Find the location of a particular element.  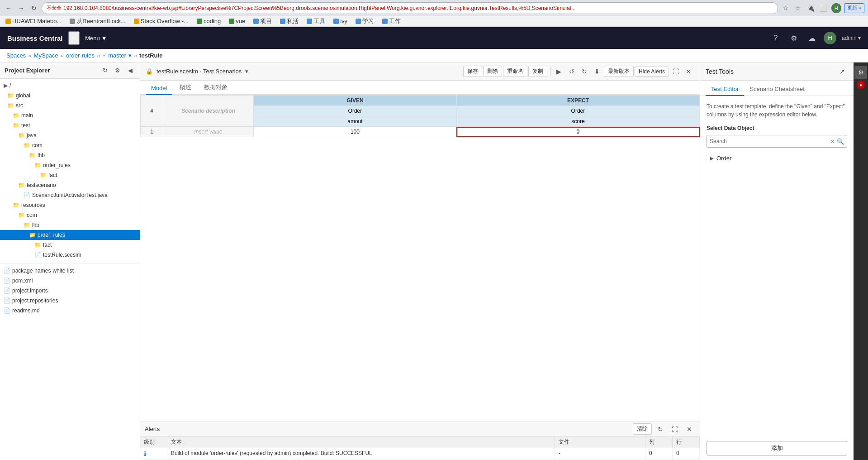

expand-editor-button: ⛶ is located at coordinates (676, 72).